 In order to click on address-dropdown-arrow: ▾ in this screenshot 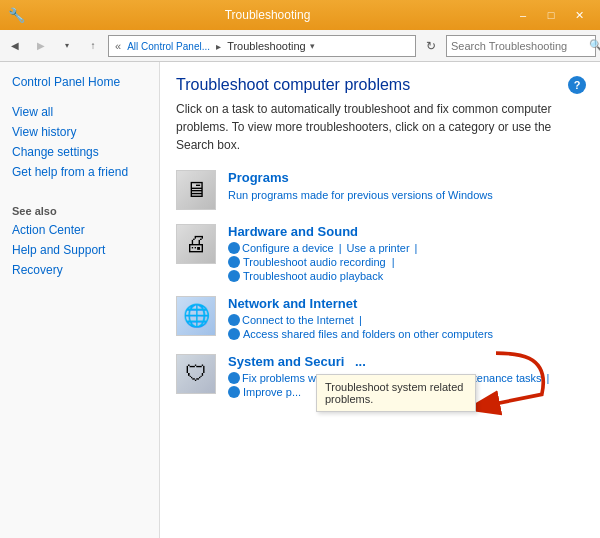, I will do `click(312, 46)`.